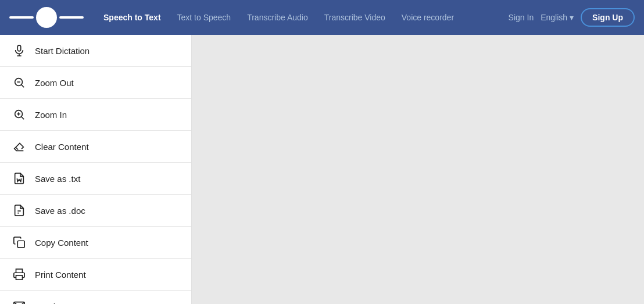 Image resolution: width=644 pixels, height=304 pixels. What do you see at coordinates (95, 83) in the screenshot?
I see `sidebar-item-zoom-out: Zoom Out` at bounding box center [95, 83].